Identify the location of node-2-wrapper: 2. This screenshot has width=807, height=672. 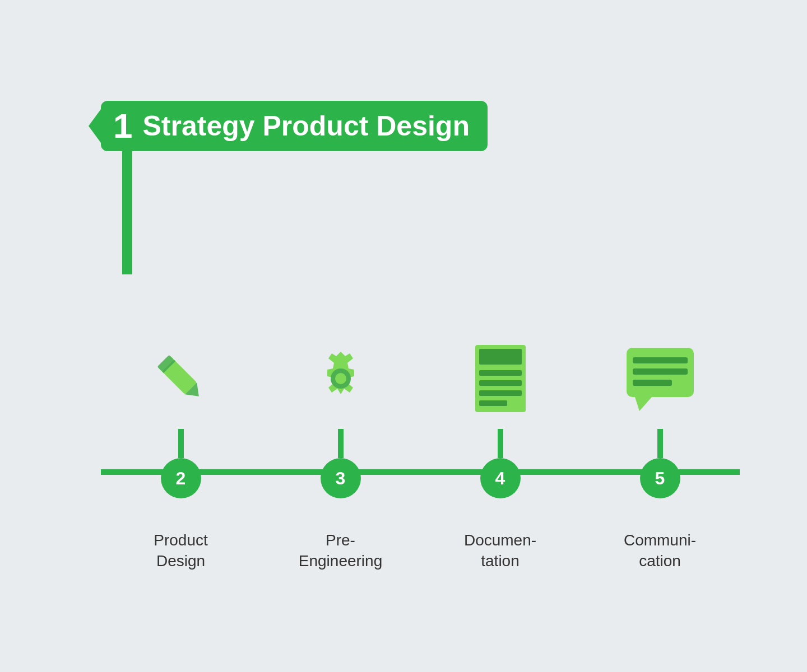
(180, 416).